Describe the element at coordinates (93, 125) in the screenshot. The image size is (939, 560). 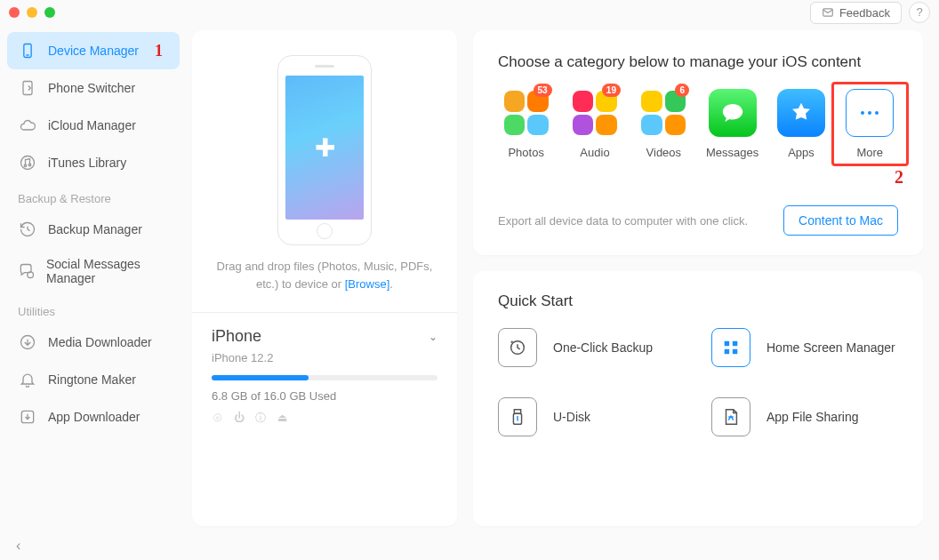
I see `sidebar-item-icloud-manager: iCloud Manager` at that location.